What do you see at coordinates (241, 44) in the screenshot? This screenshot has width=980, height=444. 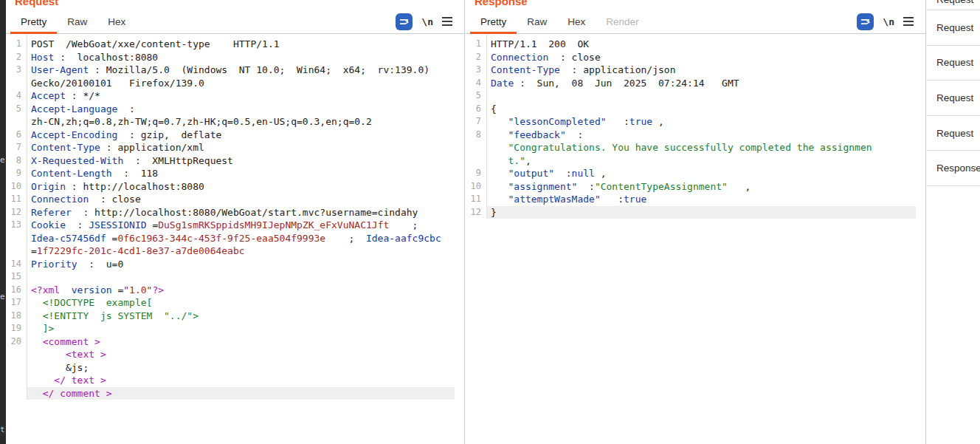 I see `line-content: POST /WebGoat/xxe/content-type HTTP/1.1` at bounding box center [241, 44].